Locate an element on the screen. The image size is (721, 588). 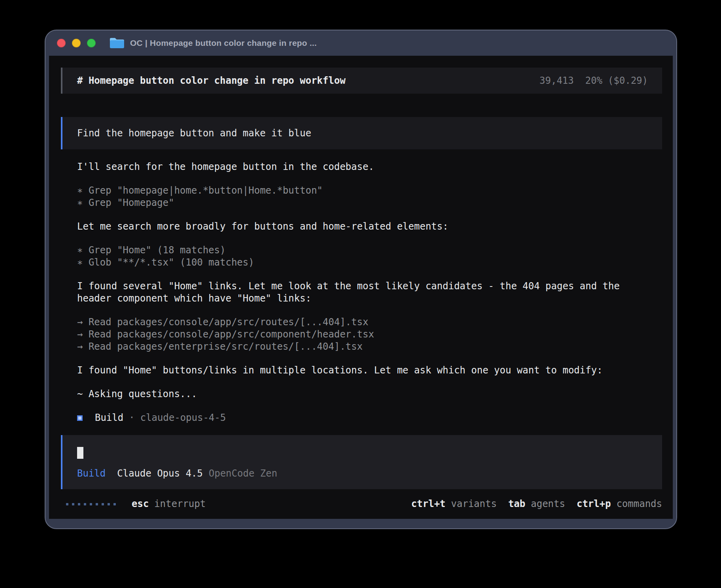
token-count: 39,413 is located at coordinates (557, 81).